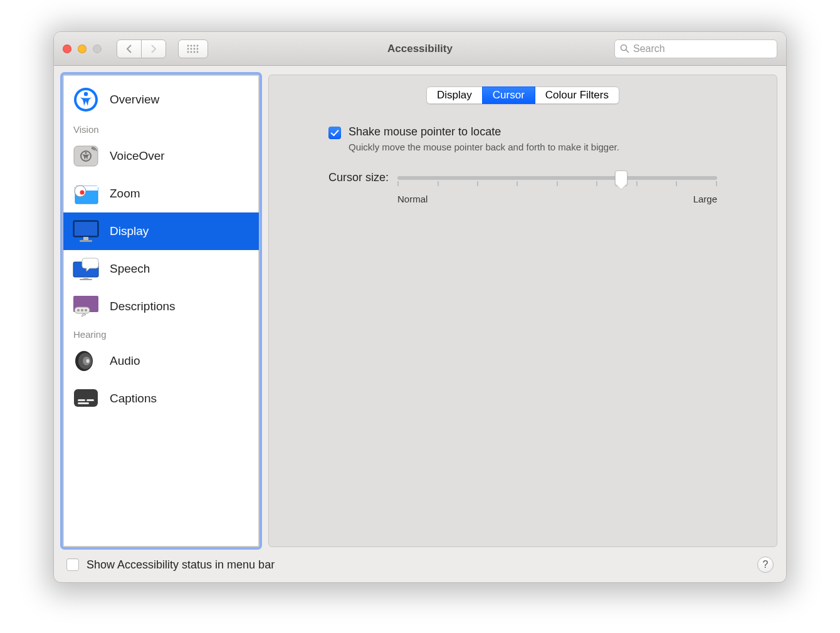 Image resolution: width=840 pixels, height=633 pixels. What do you see at coordinates (133, 399) in the screenshot?
I see `sidebar-item-label: Captions` at bounding box center [133, 399].